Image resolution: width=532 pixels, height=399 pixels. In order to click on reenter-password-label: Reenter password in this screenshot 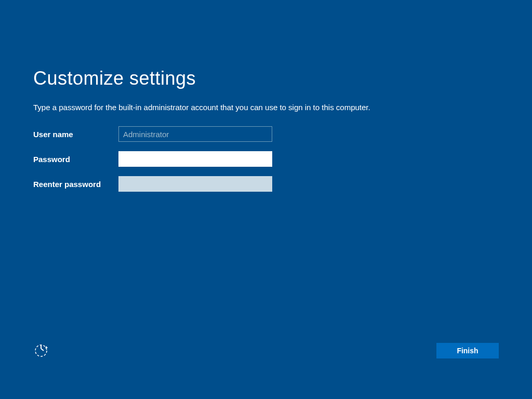, I will do `click(76, 184)`.